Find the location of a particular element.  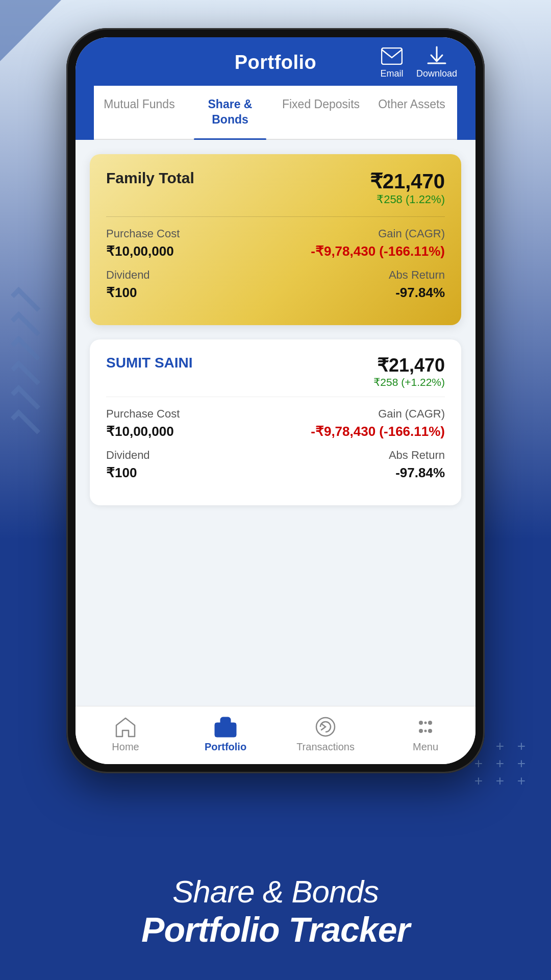

nav-transactions: Transactions is located at coordinates (325, 734).